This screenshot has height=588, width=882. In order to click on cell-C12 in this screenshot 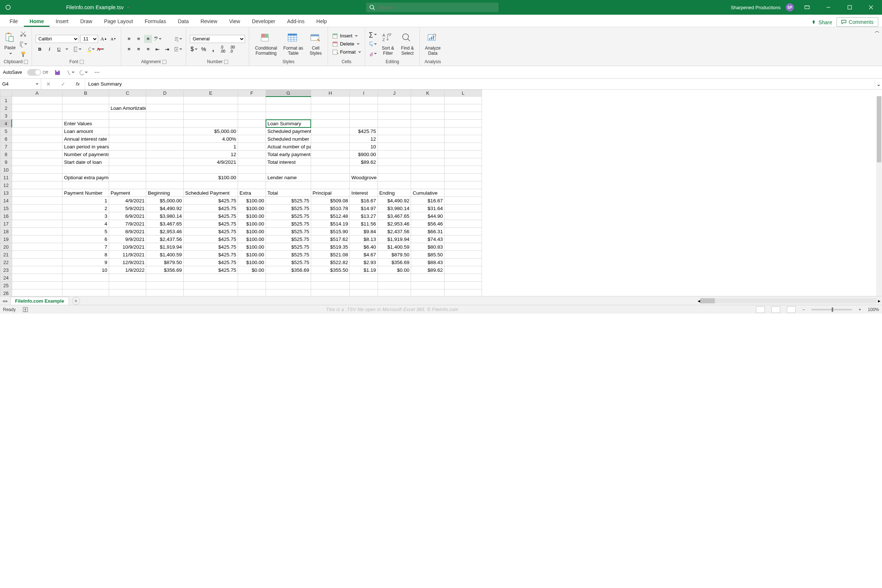, I will do `click(128, 185)`.